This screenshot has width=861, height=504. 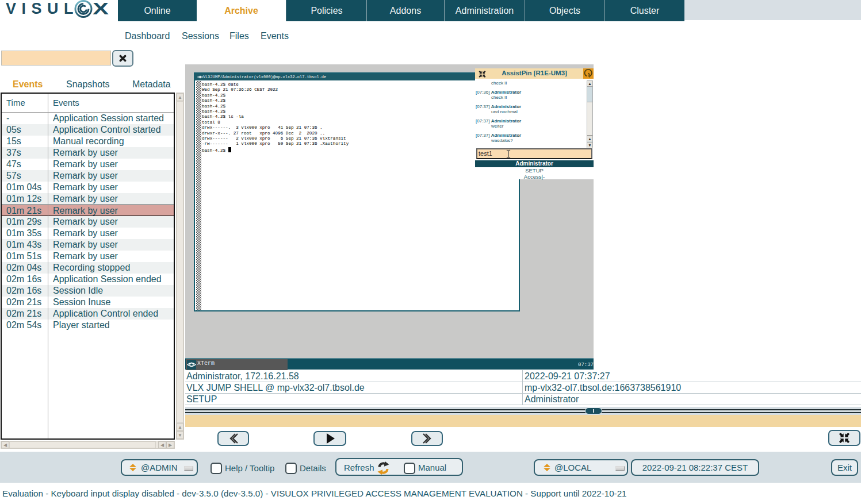 I want to click on svg-text: X, so click(x=101, y=9).